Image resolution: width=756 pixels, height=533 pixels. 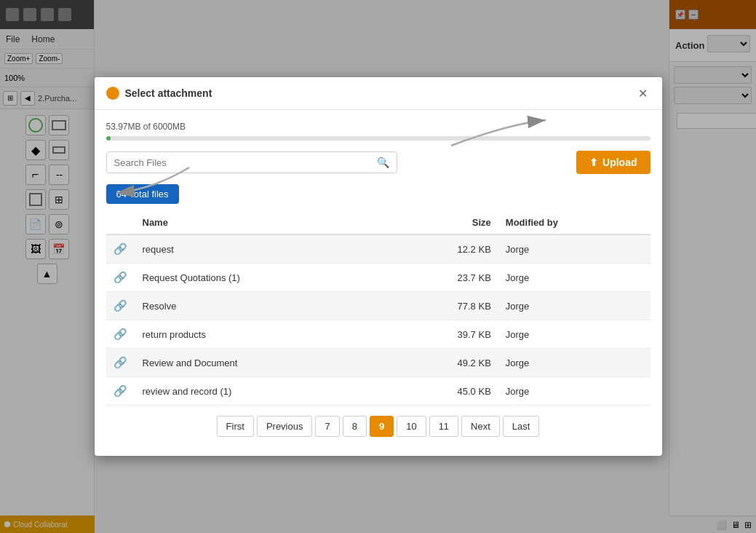 I want to click on modal-title: Select attachment, so click(x=169, y=93).